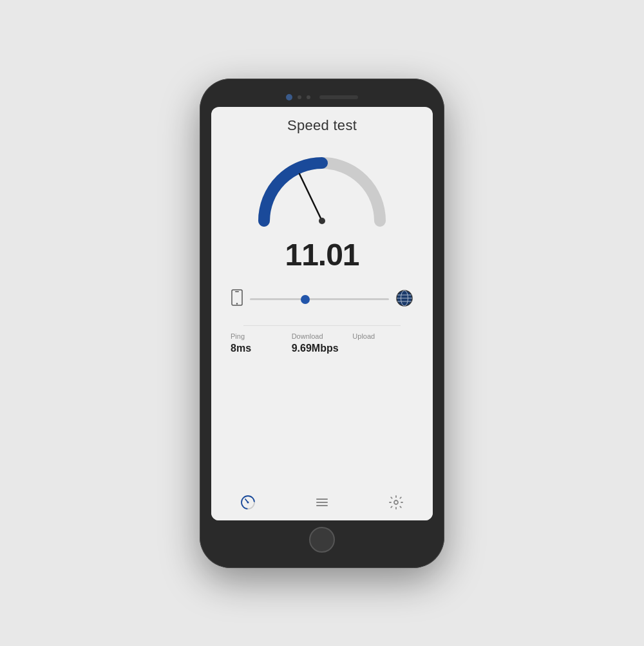 Image resolution: width=644 pixels, height=646 pixels. I want to click on ping-label: Ping, so click(261, 336).